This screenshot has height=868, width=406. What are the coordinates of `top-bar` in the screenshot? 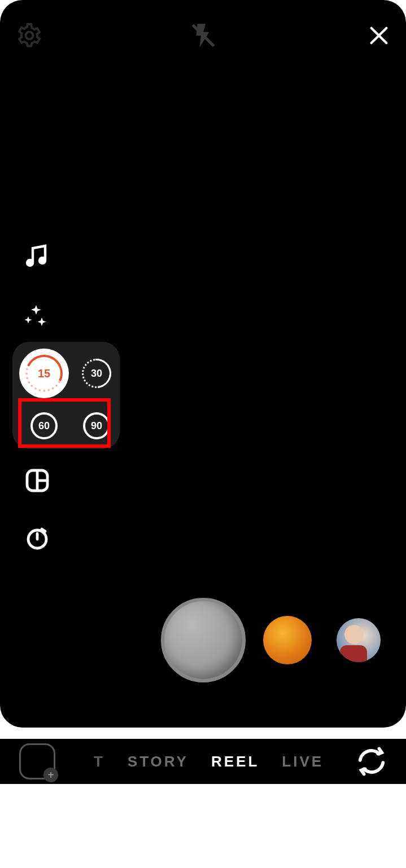 It's located at (203, 37).